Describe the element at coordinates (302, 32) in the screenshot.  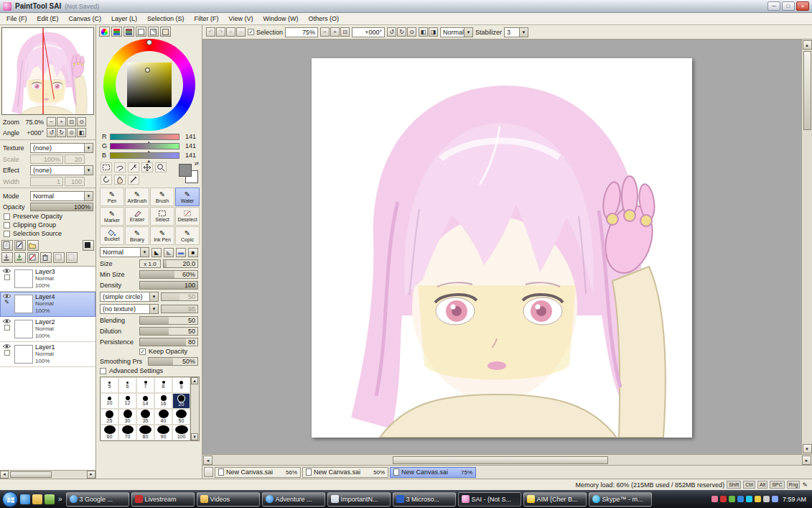
I see `view-zoom-field: 75%` at that location.